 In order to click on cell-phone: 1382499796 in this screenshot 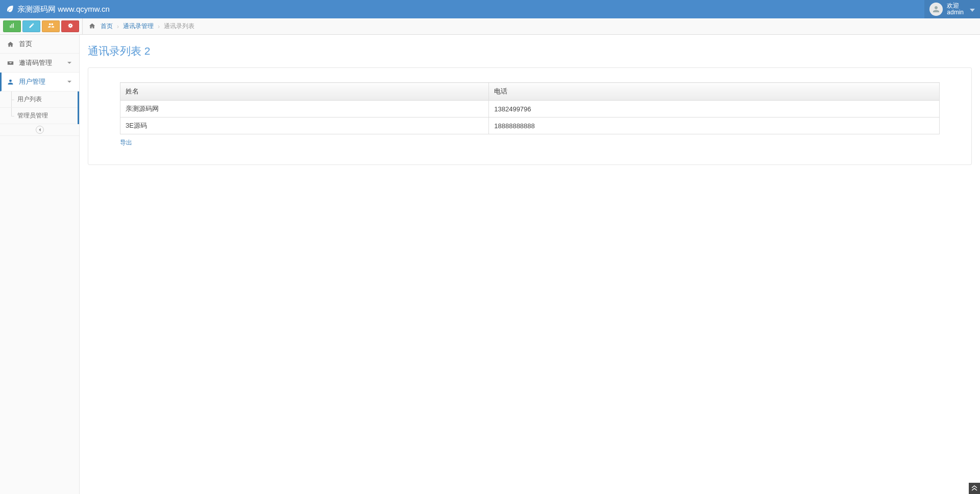, I will do `click(715, 109)`.